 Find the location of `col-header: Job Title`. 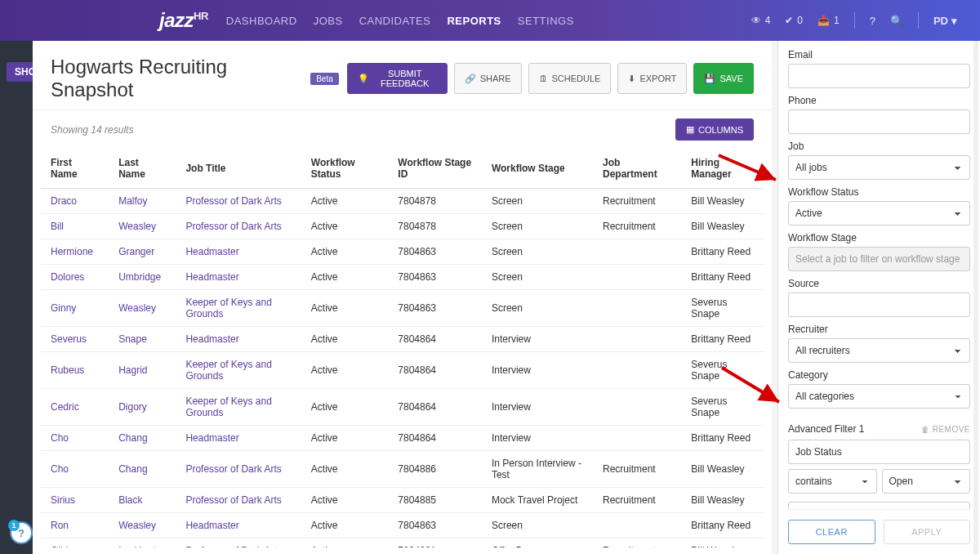

col-header: Job Title is located at coordinates (238, 168).